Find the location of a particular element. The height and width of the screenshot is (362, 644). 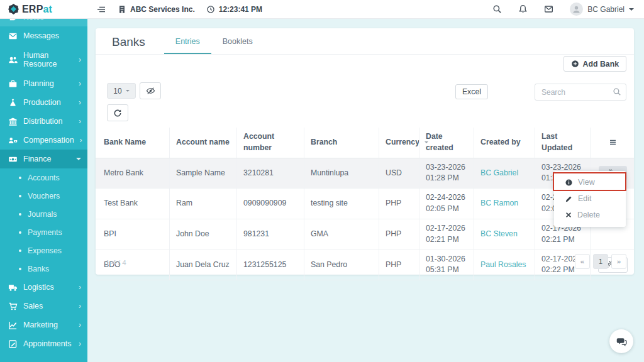

briefcase-icon is located at coordinates (13, 84).